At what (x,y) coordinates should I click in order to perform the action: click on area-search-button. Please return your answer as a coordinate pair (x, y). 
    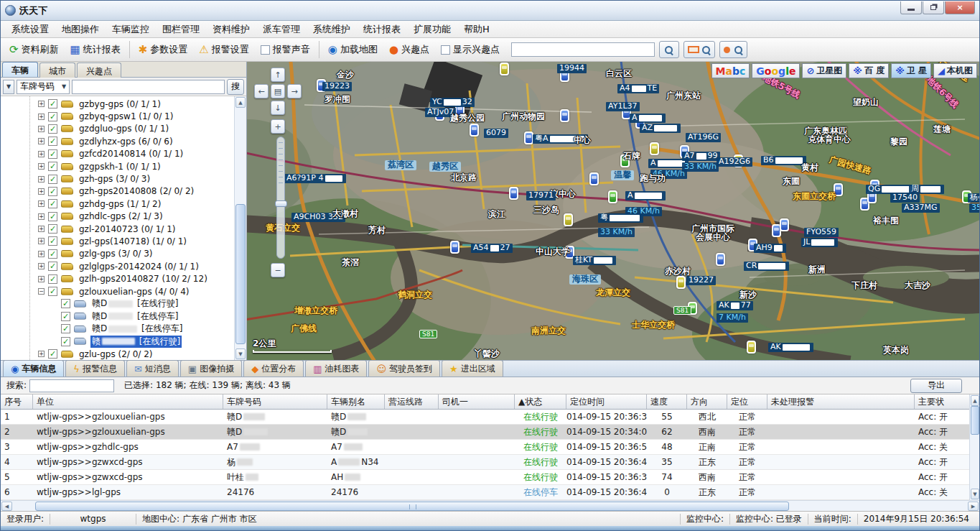
    Looking at the image, I should click on (699, 50).